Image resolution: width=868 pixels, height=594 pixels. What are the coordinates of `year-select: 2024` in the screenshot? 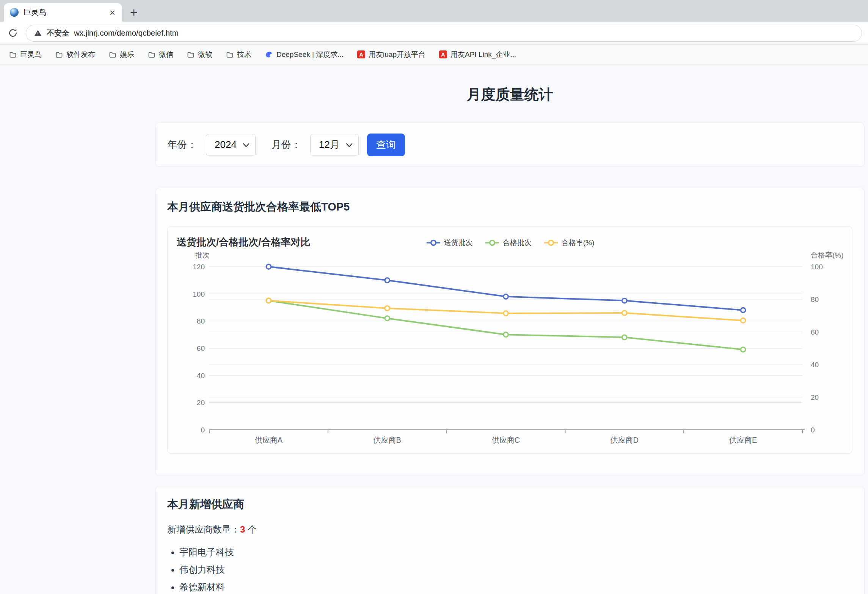 It's located at (231, 145).